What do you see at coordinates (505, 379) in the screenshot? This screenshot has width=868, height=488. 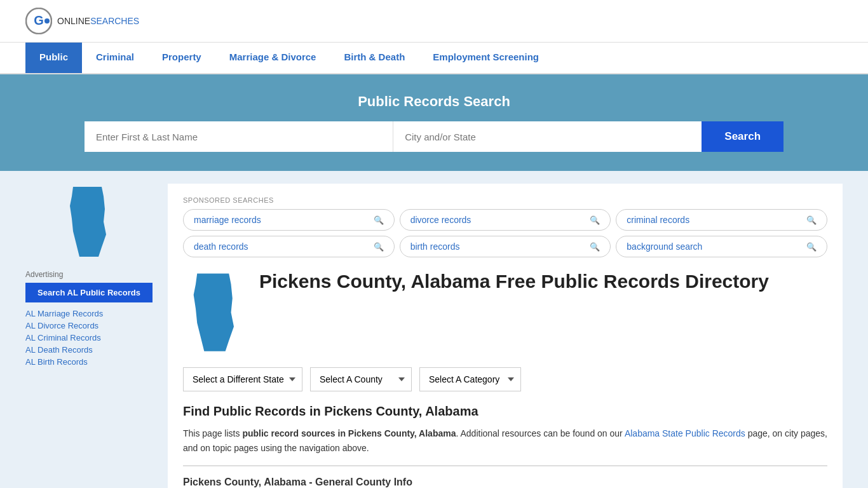 I see `dropdowns-row: Select a Different State Select A County…` at bounding box center [505, 379].